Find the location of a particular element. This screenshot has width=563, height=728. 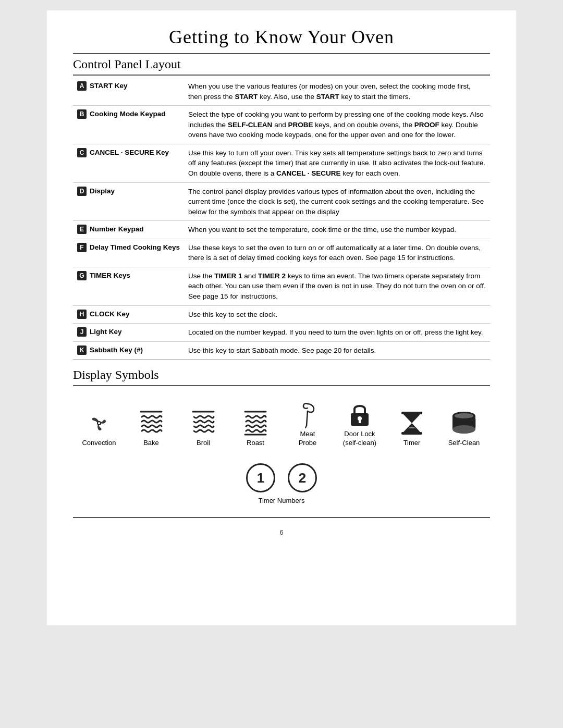

table-row: JLight KeyLocated on the number keypad. … is located at coordinates (282, 332).